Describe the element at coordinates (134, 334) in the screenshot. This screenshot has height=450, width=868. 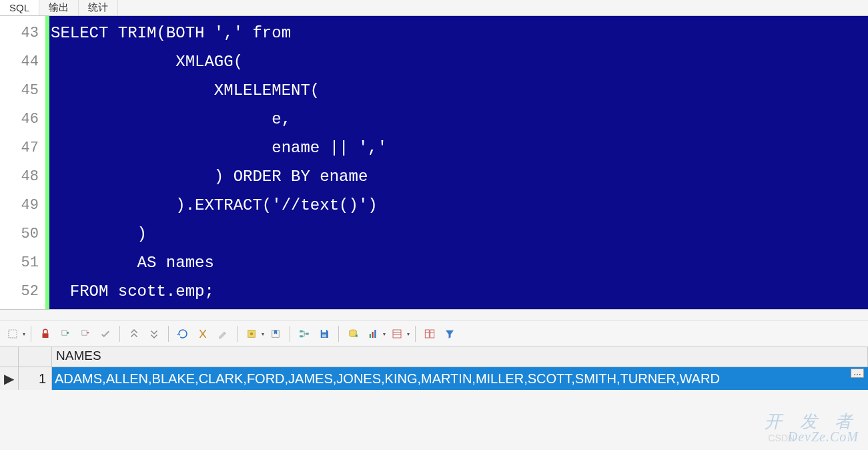
I see `scroll-top-button` at that location.